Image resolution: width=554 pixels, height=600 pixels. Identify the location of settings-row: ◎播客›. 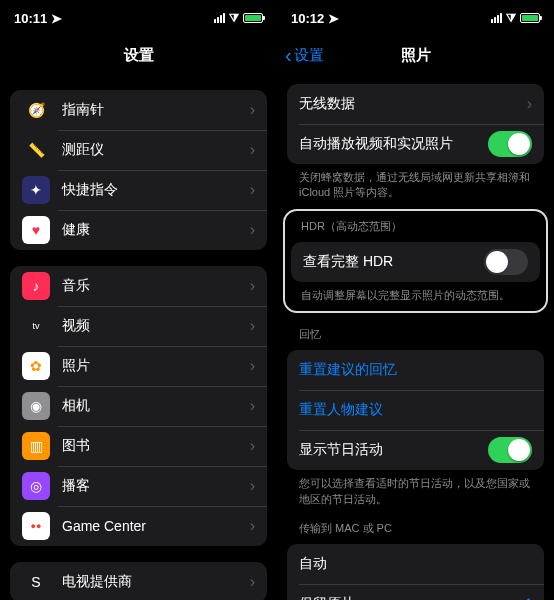
(138, 486).